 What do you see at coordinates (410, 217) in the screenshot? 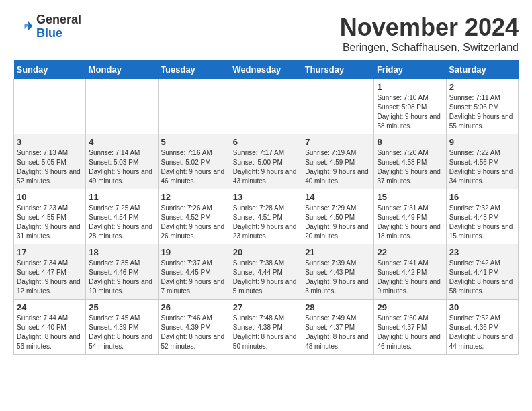
I see `day-cell: 15Sunrise: 7:31 AM Sunset: 4:49 PM Dayli…` at bounding box center [410, 217].